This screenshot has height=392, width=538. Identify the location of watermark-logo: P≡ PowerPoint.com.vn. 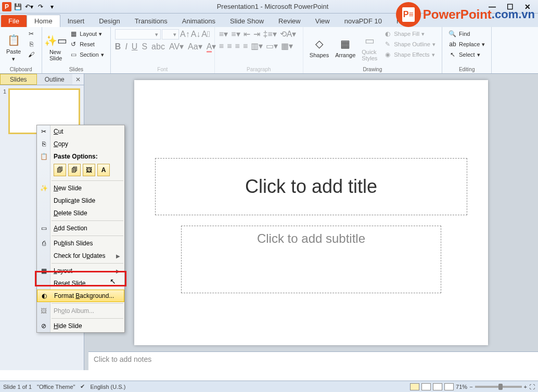
(465, 15).